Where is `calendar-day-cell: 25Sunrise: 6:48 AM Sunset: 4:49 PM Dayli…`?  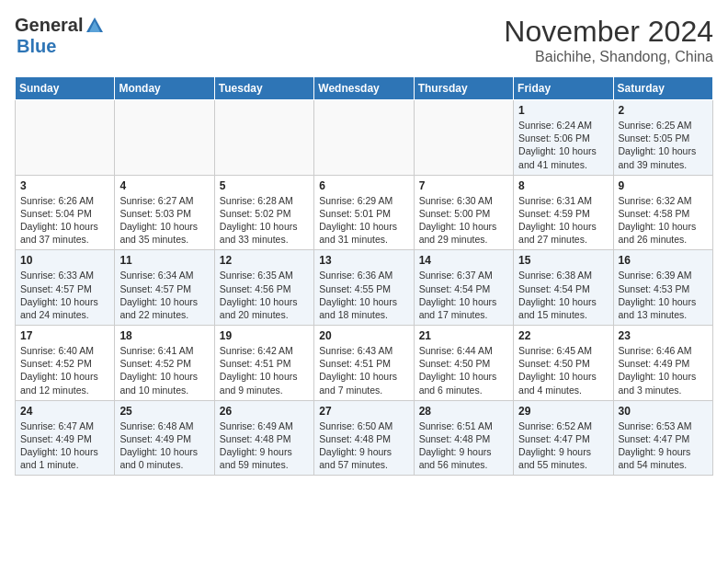
calendar-day-cell: 25Sunrise: 6:48 AM Sunset: 4:49 PM Dayli… is located at coordinates (165, 438).